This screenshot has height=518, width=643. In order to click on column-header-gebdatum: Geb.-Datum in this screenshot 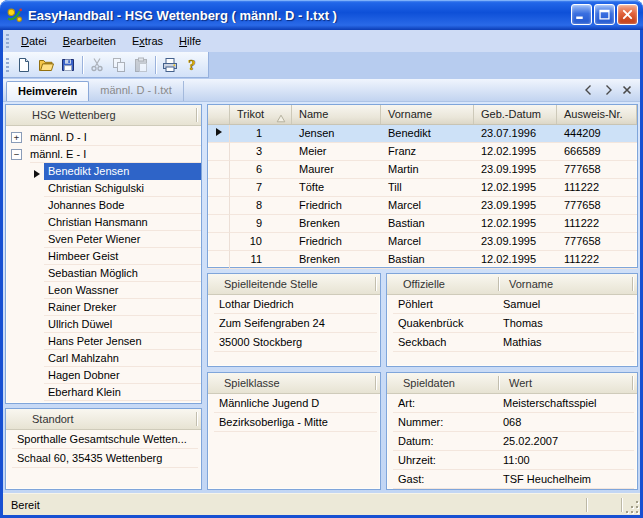, I will do `click(516, 114)`.